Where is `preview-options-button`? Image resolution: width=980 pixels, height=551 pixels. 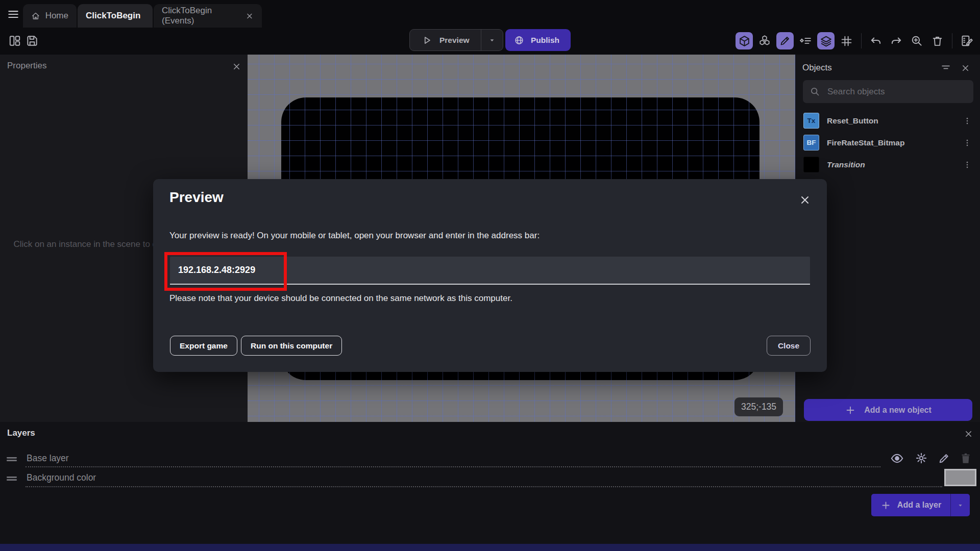
preview-options-button is located at coordinates (492, 40).